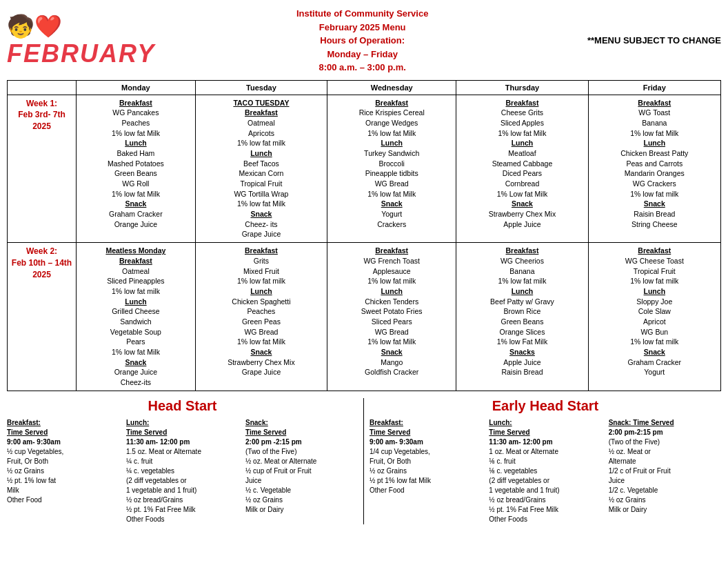 The height and width of the screenshot is (563, 728). Describe the element at coordinates (392, 333) in the screenshot. I see `w2-wed-l4: WG Bread` at that location.